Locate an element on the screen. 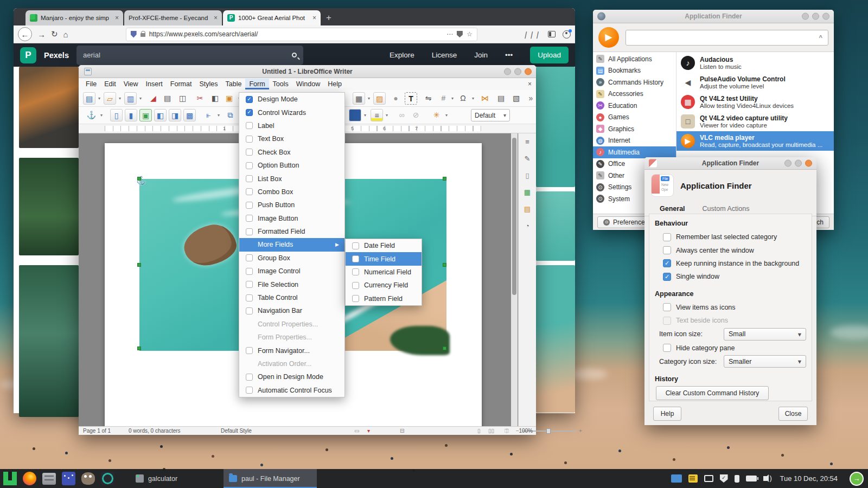  clone-dropdown-icon: ▾ is located at coordinates (446, 115).